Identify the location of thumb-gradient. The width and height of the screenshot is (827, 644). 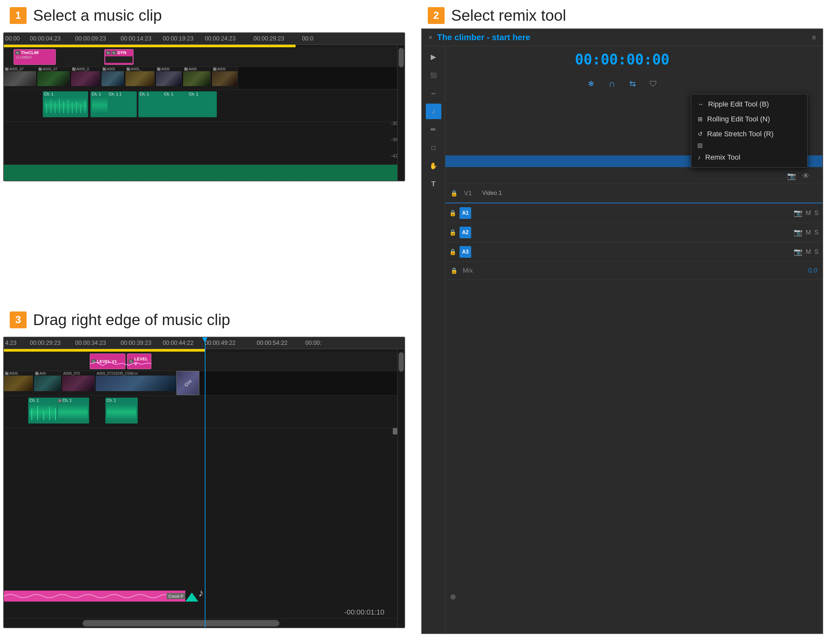
(20, 79).